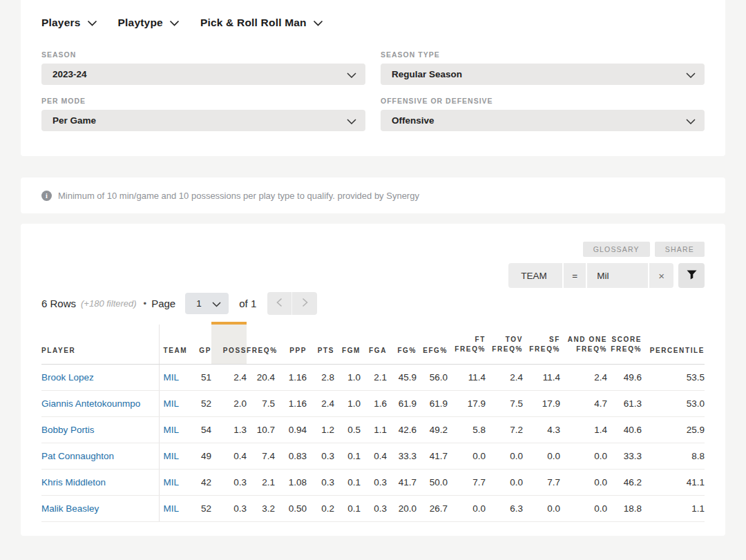 This screenshot has width=746, height=560. Describe the element at coordinates (542, 340) in the screenshot. I see `column-header-line: SF` at that location.